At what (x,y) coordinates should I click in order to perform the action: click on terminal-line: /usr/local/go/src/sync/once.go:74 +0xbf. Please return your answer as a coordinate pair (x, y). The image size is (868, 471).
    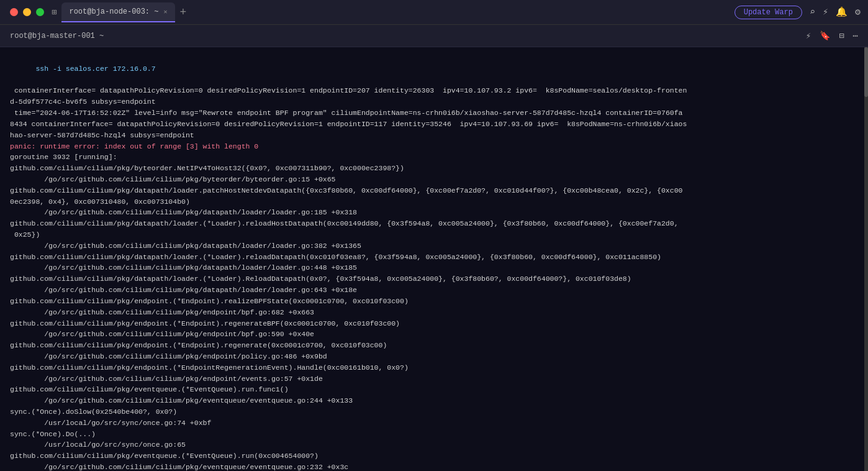
    Looking at the image, I should click on (434, 423).